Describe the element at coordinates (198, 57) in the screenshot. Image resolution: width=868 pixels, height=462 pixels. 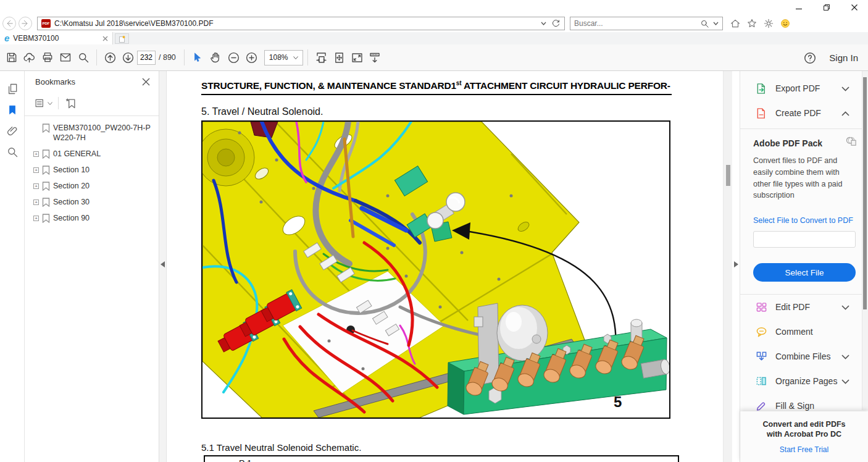
I see `select-tool-button` at that location.